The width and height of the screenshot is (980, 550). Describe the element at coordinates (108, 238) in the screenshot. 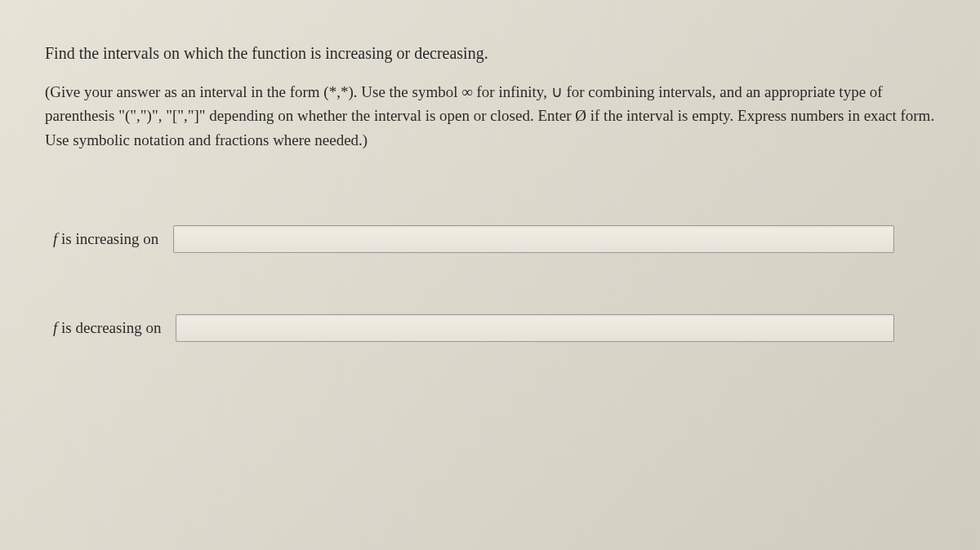

I see `increasing-label-text: is increasing on` at that location.